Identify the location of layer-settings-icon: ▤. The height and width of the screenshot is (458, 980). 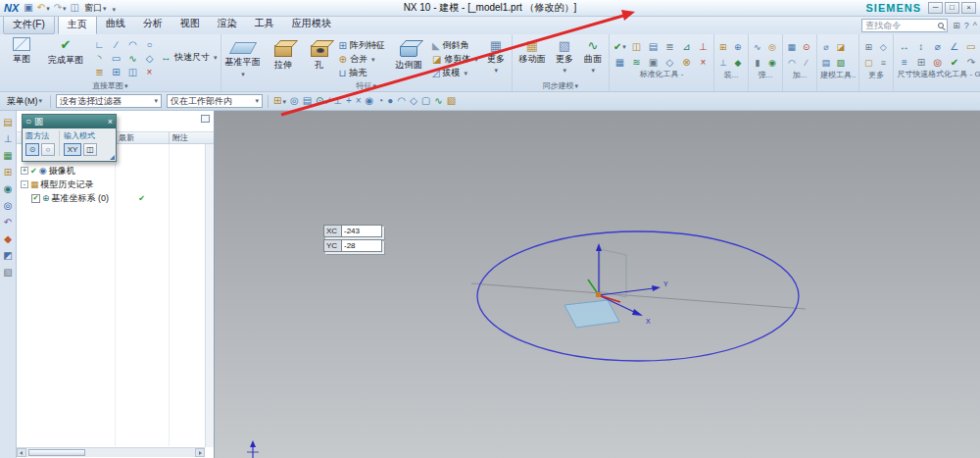
(826, 63).